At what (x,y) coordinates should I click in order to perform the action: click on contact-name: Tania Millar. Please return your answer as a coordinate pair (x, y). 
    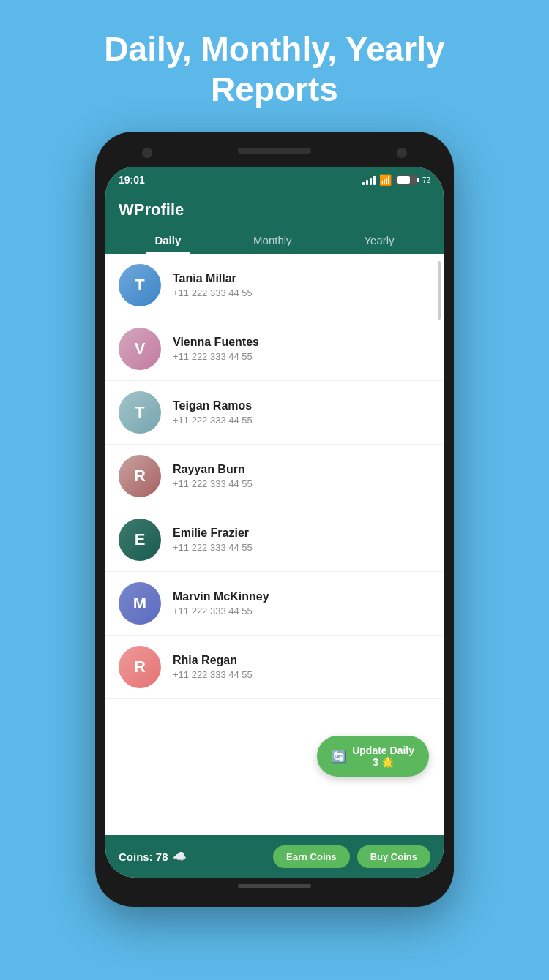
    Looking at the image, I should click on (212, 279).